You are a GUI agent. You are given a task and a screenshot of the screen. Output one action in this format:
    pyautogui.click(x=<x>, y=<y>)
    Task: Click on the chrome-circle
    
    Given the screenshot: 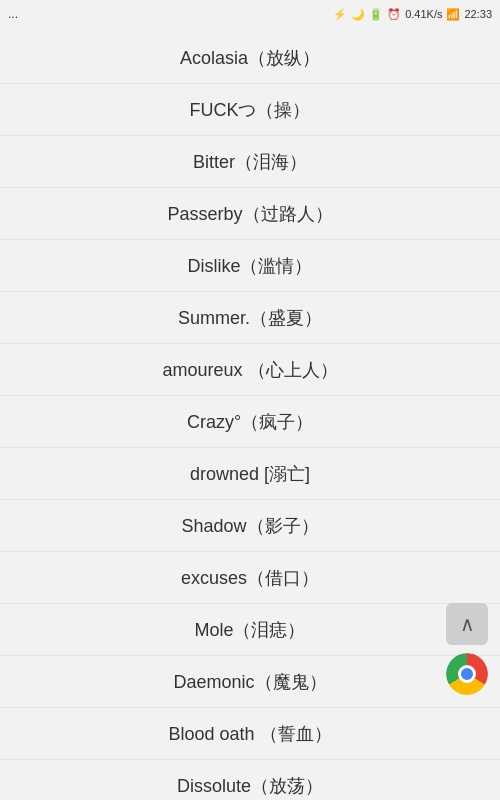 What is the action you would take?
    pyautogui.click(x=467, y=674)
    